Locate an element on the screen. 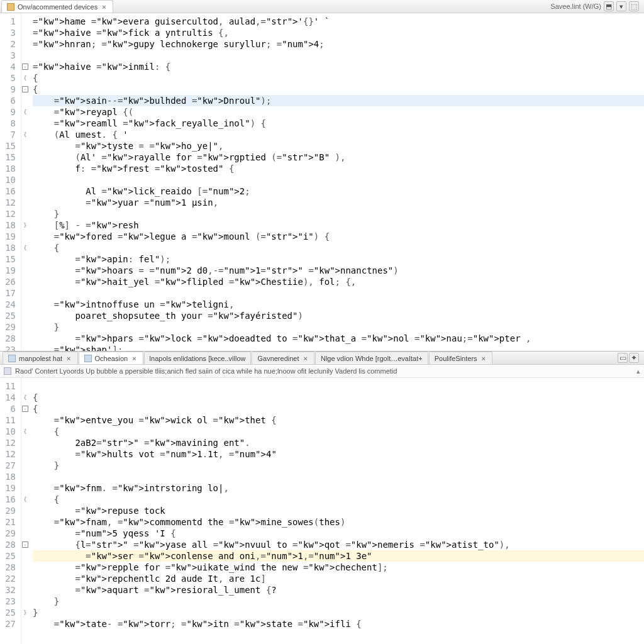  code-line: ="kw">hpars ="kw">lock ="kw">doeadted to… is located at coordinates (338, 338).